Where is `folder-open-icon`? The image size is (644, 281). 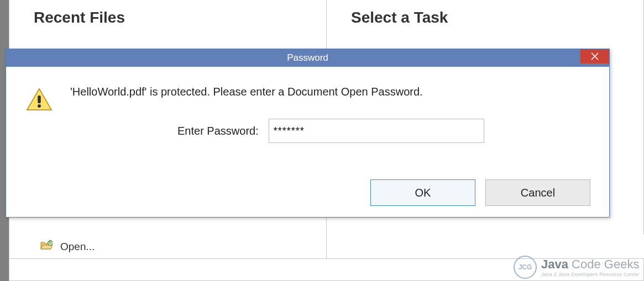 folder-open-icon is located at coordinates (46, 246).